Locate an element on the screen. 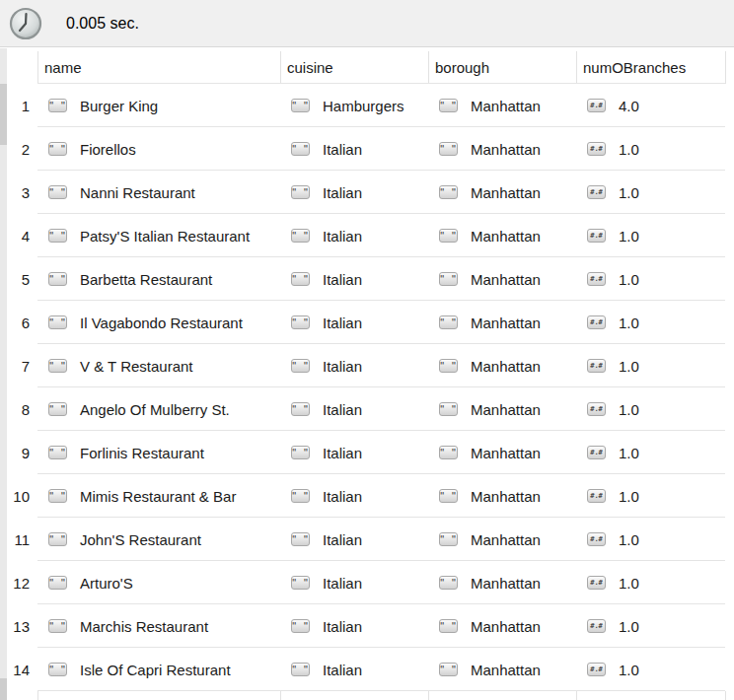 This screenshot has width=734, height=700. cell-name: " "Patsy'S Italian Restaurant is located at coordinates (159, 236).